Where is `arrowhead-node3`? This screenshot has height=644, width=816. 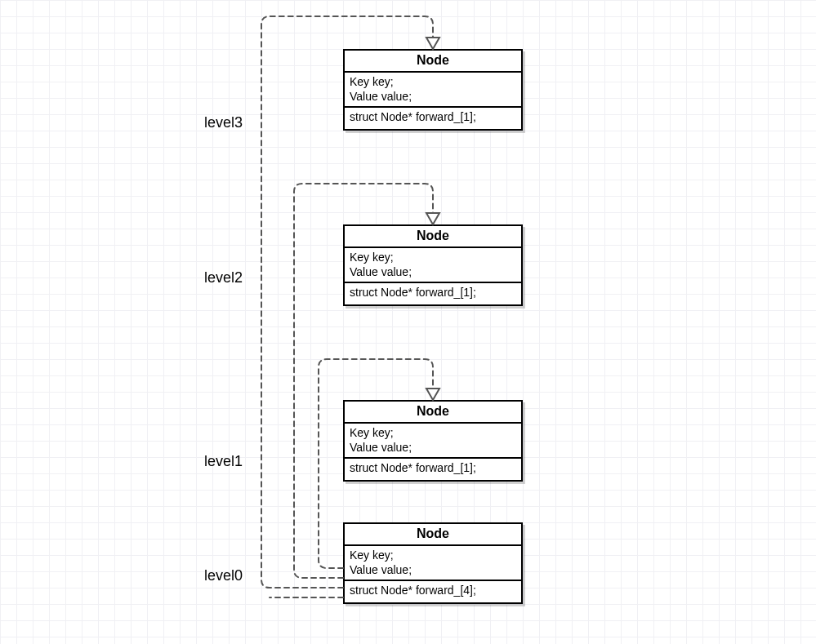
arrowhead-node3 is located at coordinates (433, 43).